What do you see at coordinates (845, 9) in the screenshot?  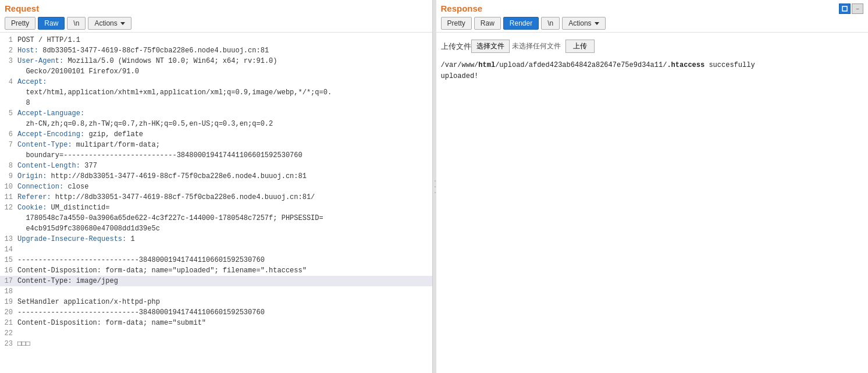 I see `maximize-icon` at bounding box center [845, 9].